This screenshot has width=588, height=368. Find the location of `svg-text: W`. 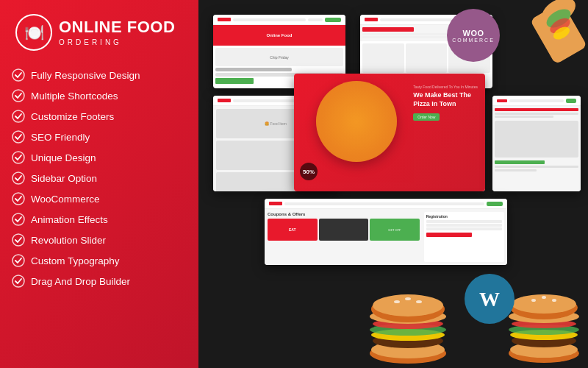

svg-text: W is located at coordinates (490, 299).